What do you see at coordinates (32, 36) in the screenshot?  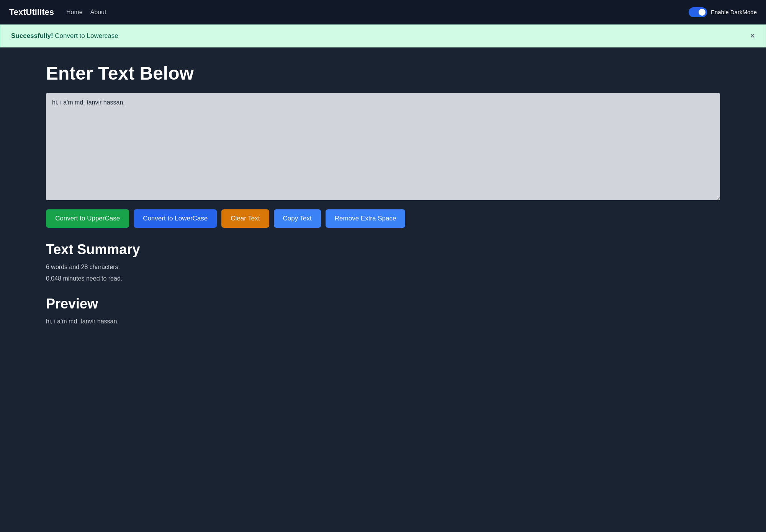 I see `alert-prefix: Successfully!` at bounding box center [32, 36].